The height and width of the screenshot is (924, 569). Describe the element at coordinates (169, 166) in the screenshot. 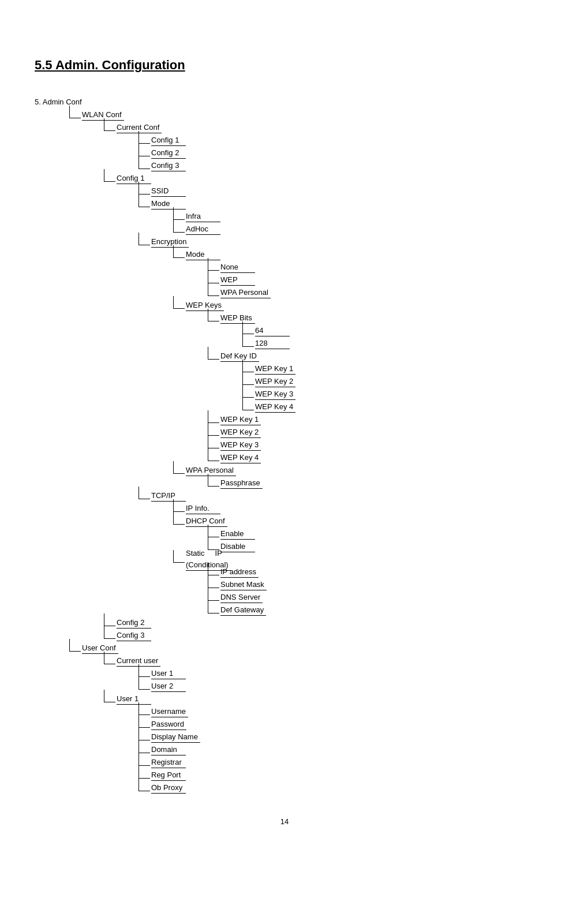

I see `current-conf-config3: Config 3` at that location.